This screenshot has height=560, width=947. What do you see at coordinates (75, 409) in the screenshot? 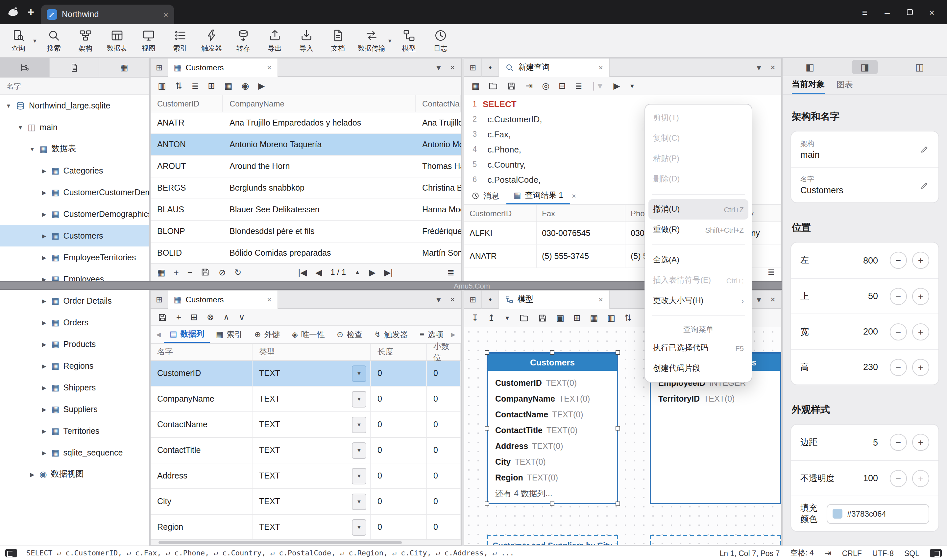
I see `sidebar-table-item: ▶ ▦ Suppliers` at bounding box center [75, 409].